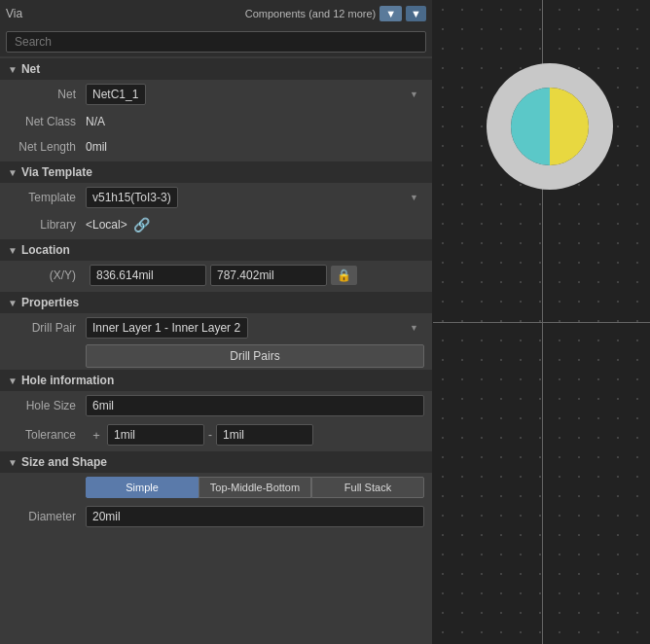  Describe the element at coordinates (216, 303) in the screenshot. I see `properties-section-header: ▼ Properties` at that location.